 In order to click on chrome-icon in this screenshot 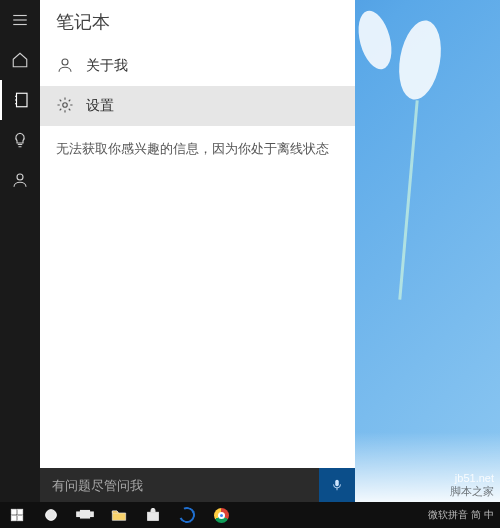, I will do `click(221, 515)`.